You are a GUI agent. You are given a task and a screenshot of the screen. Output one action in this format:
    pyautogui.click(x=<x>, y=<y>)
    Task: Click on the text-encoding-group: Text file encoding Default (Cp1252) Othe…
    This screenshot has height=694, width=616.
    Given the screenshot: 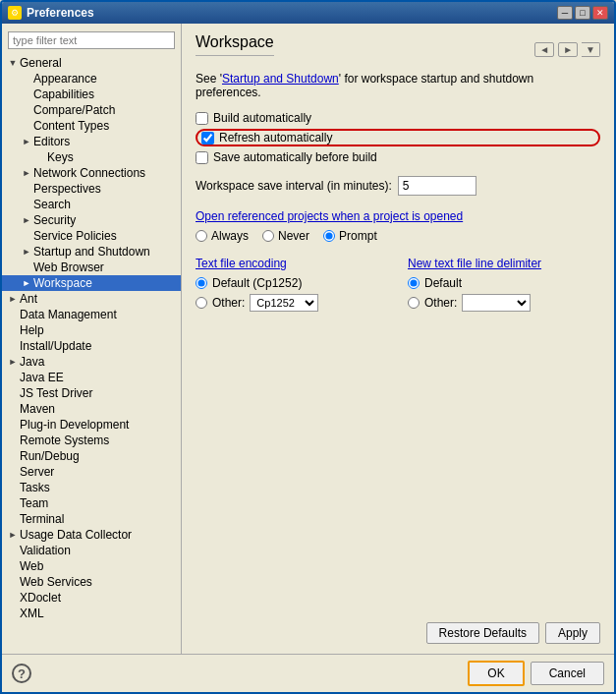 What is the action you would take?
    pyautogui.click(x=292, y=286)
    